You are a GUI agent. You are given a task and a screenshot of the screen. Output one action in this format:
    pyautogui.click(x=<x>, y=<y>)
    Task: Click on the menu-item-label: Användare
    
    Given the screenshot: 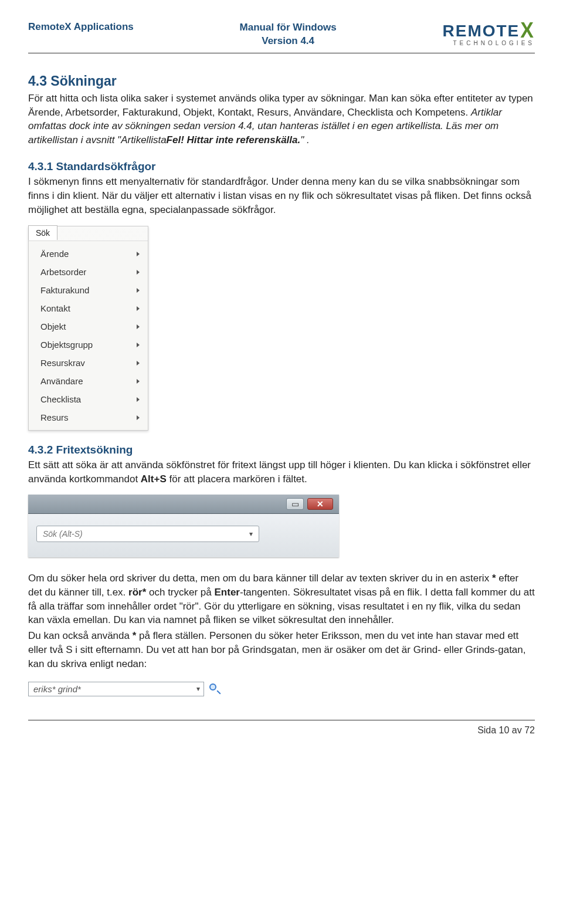 What is the action you would take?
    pyautogui.click(x=62, y=381)
    